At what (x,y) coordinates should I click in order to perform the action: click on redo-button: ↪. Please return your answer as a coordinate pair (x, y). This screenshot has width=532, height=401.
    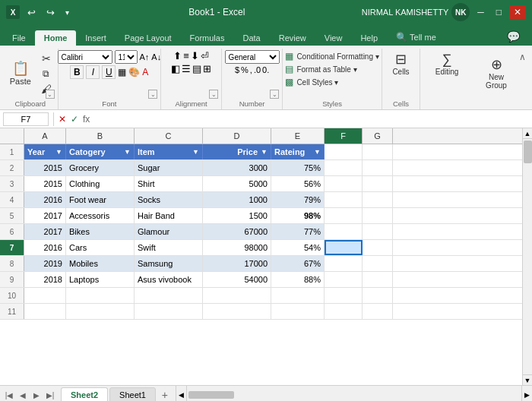
    Looking at the image, I should click on (50, 12).